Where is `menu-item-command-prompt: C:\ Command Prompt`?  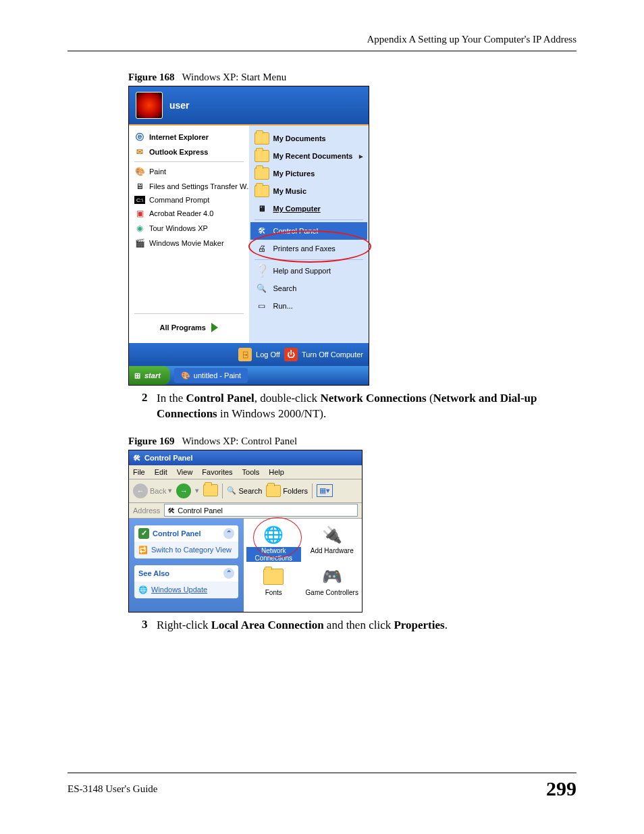
menu-item-command-prompt: C:\ Command Prompt is located at coordinates (189, 200).